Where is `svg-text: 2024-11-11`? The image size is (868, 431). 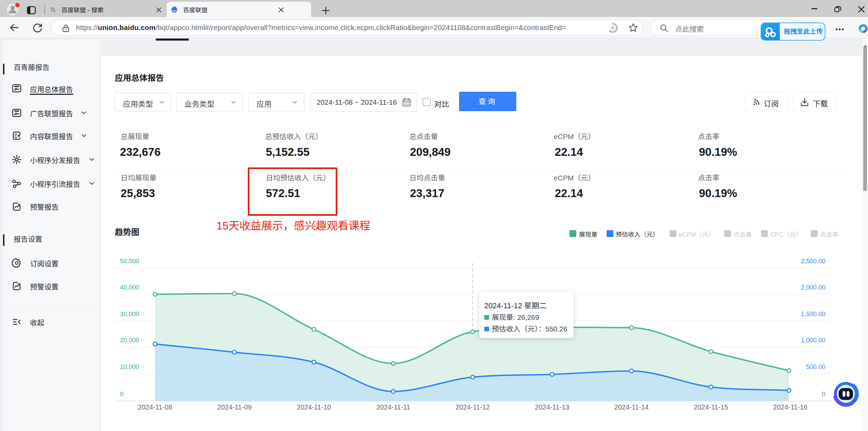
svg-text: 2024-11-11 is located at coordinates (393, 407).